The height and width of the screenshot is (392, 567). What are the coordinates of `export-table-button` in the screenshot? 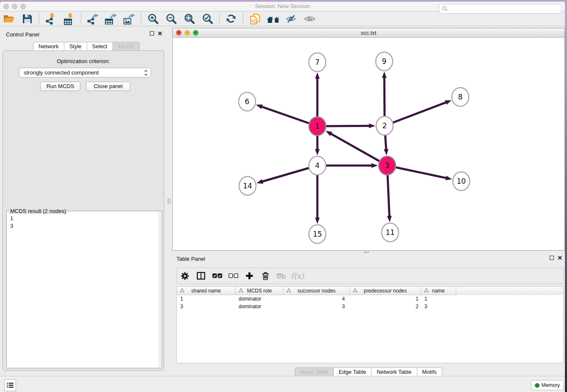 It's located at (111, 19).